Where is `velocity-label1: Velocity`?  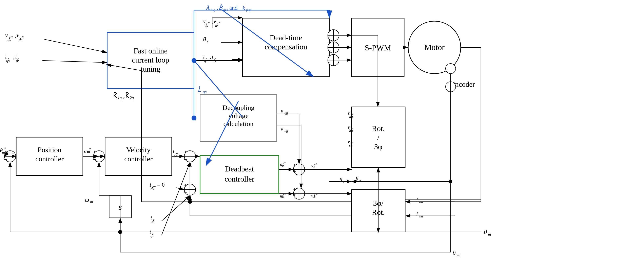
velocity-label1: Velocity is located at coordinates (138, 150).